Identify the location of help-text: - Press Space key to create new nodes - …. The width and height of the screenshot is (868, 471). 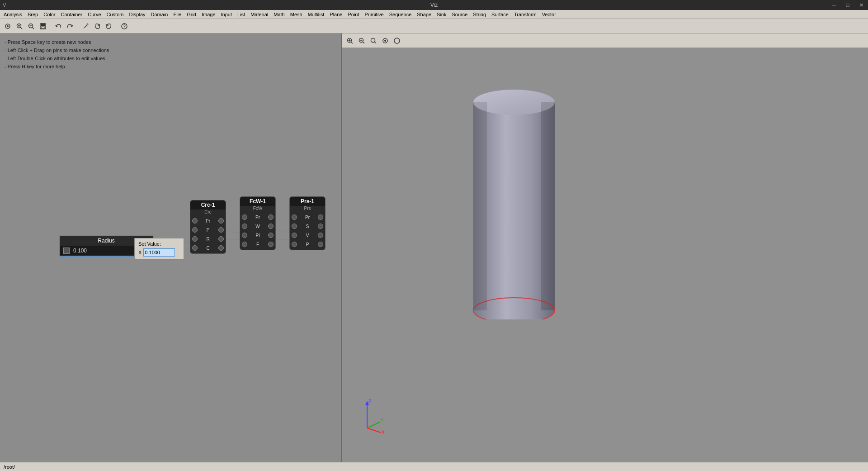
(57, 54).